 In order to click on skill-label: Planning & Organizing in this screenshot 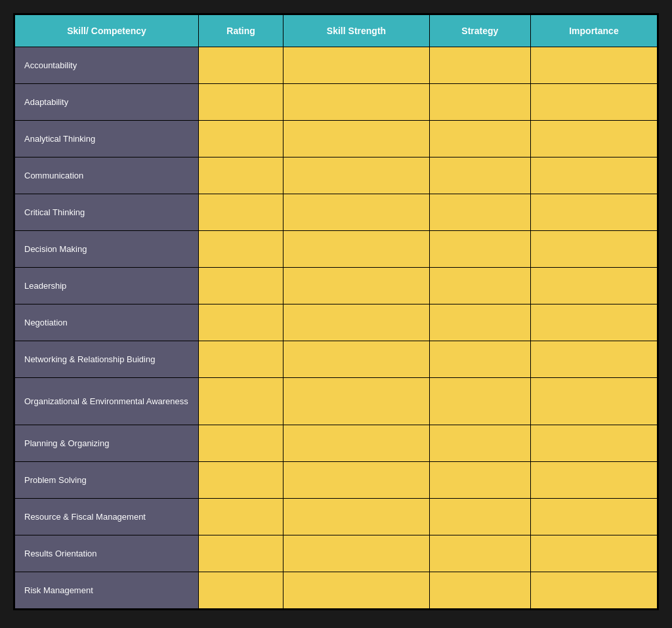, I will do `click(107, 444)`.